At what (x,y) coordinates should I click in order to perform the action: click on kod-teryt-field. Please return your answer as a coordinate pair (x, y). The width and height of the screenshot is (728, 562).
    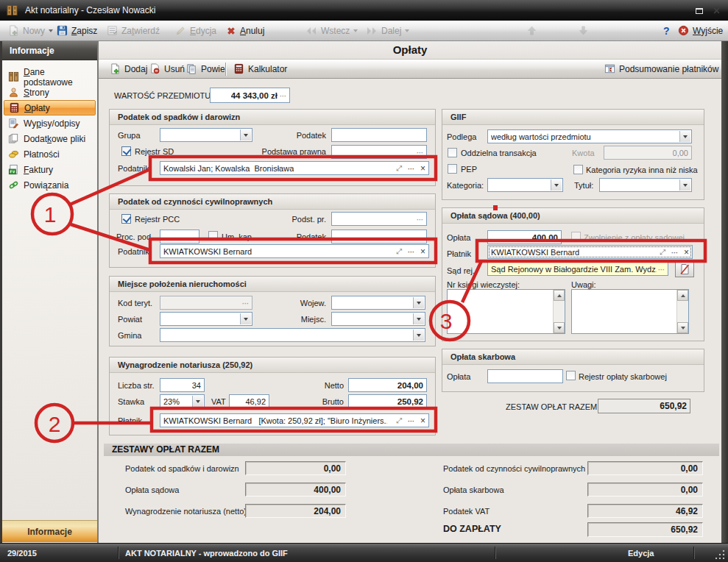
    Looking at the image, I should click on (206, 303).